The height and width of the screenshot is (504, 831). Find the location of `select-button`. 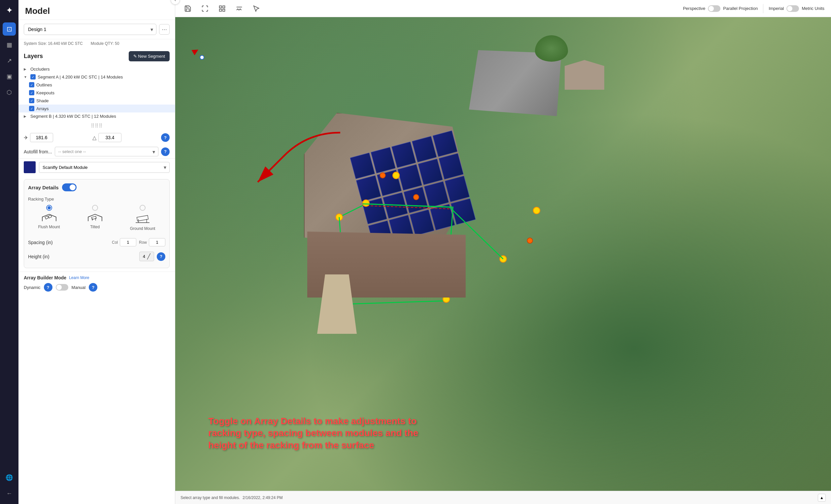

select-button is located at coordinates (256, 9).